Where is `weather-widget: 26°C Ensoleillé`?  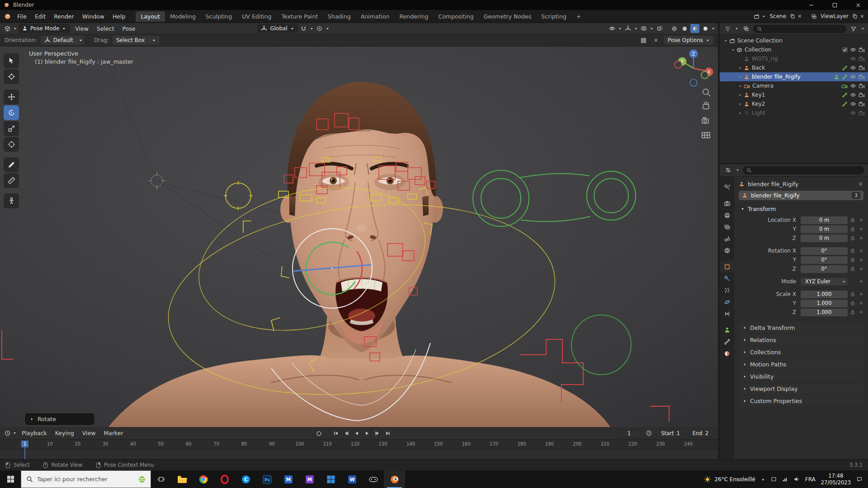
weather-widget: 26°C Ensoleillé is located at coordinates (730, 479).